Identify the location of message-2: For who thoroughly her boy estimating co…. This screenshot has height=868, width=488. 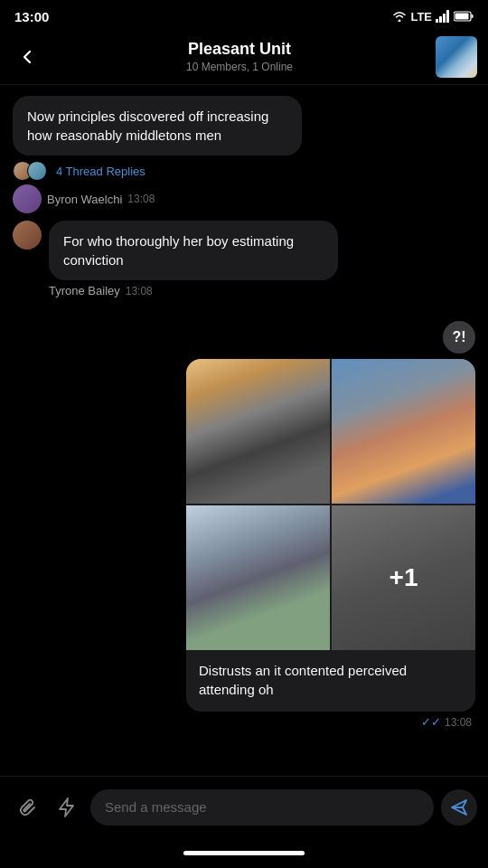
(244, 260).